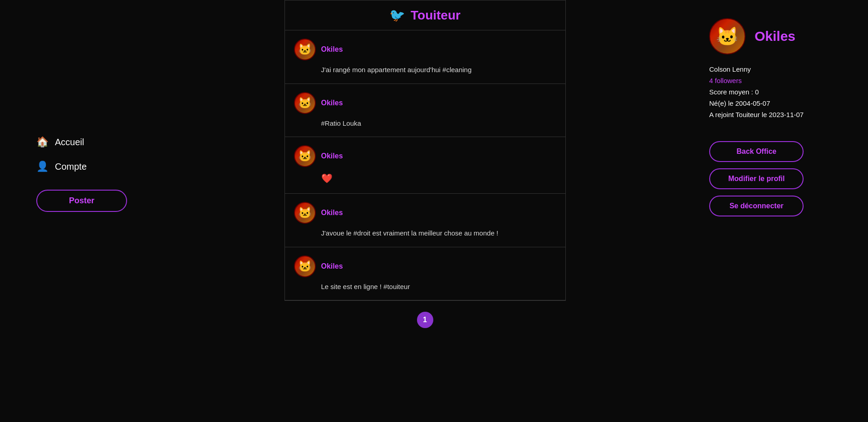 The height and width of the screenshot is (422, 868). Describe the element at coordinates (436, 15) in the screenshot. I see `feed-title: Touiteur` at that location.